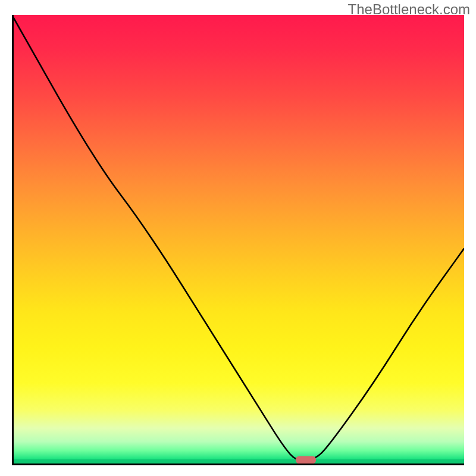 The height and width of the screenshot is (476, 476). Describe the element at coordinates (409, 10) in the screenshot. I see `watermark-text: TheBottleneck.com` at that location.